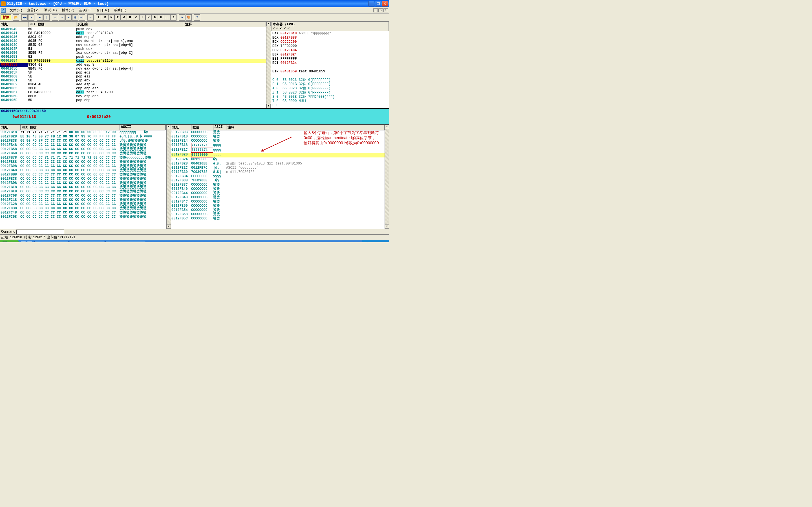 The width and height of the screenshot is (812, 507). What do you see at coordinates (278, 160) in the screenshot?
I see `stack-row: 0012FB240012FF80�ÿ.` at bounding box center [278, 160].